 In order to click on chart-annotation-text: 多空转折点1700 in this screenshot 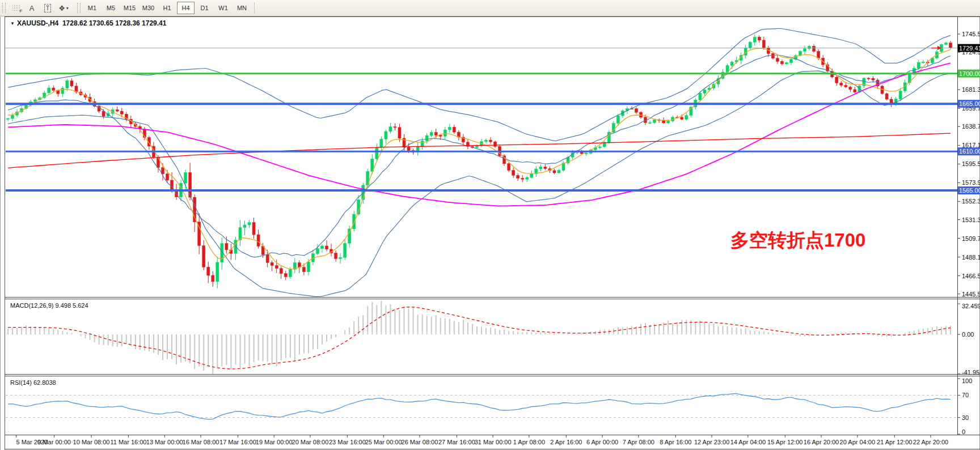, I will do `click(798, 240)`.